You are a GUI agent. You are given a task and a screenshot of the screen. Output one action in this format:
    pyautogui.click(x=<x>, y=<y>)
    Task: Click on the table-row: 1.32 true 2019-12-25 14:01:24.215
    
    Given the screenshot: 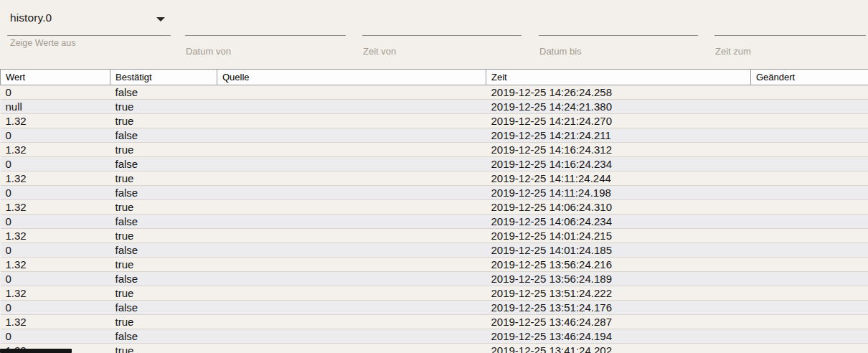 What is the action you would take?
    pyautogui.click(x=435, y=236)
    